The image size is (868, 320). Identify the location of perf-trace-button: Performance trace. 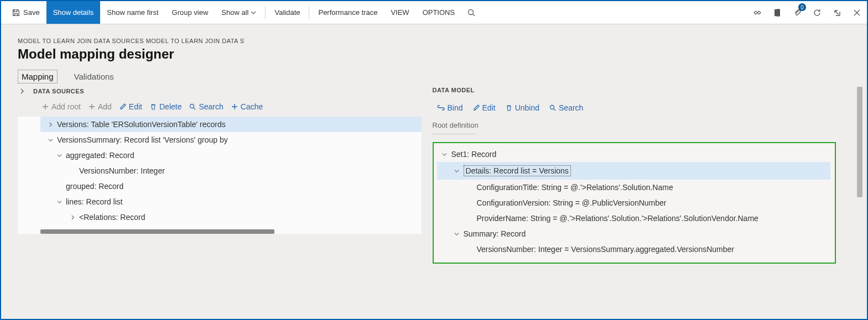
(347, 12).